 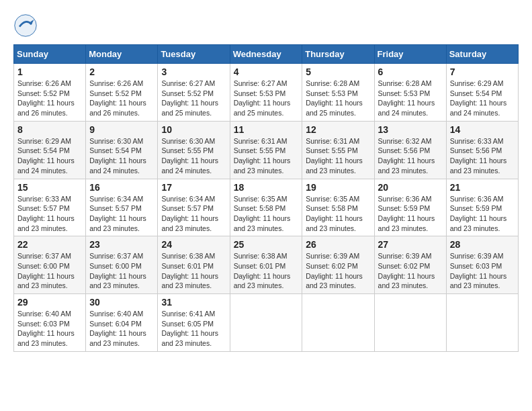 I want to click on empty-cell, so click(x=482, y=323).